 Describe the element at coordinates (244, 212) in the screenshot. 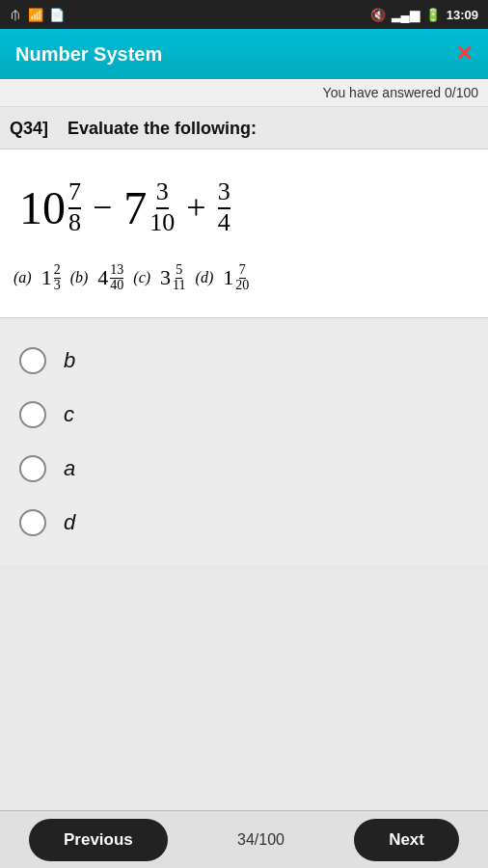

I see `main-expression: 10 7 8 − 7 3 10 + 3 4` at that location.